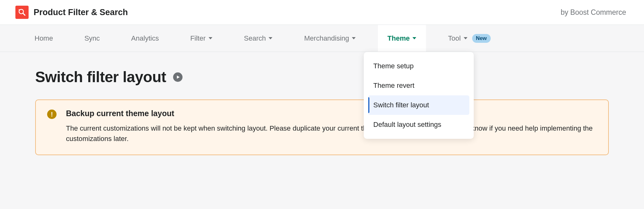 The image size is (644, 209). I want to click on nav-home-label: Home, so click(44, 38).